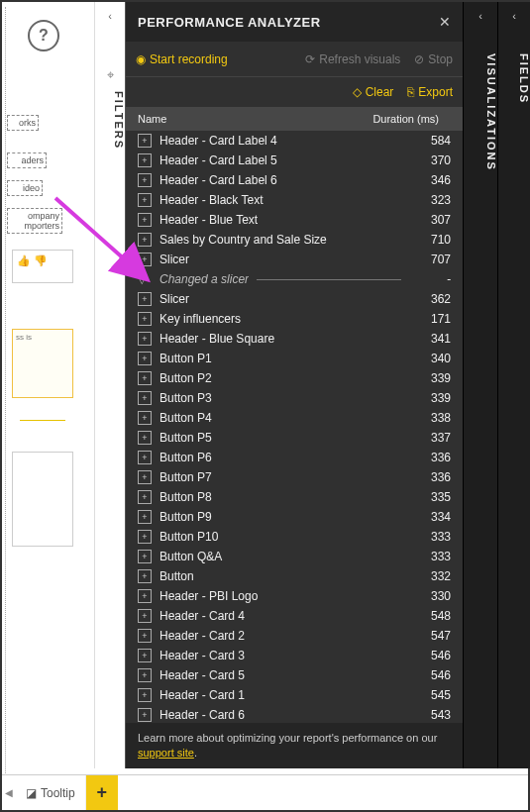  What do you see at coordinates (426, 180) in the screenshot?
I see `perf-row-duration: 346` at bounding box center [426, 180].